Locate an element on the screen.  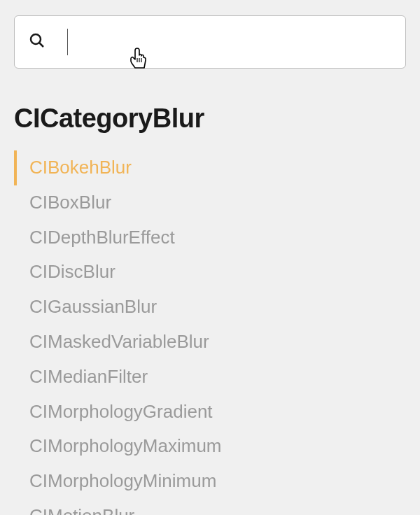
filter-item-disc-blur: CIDiscBlur is located at coordinates (210, 272).